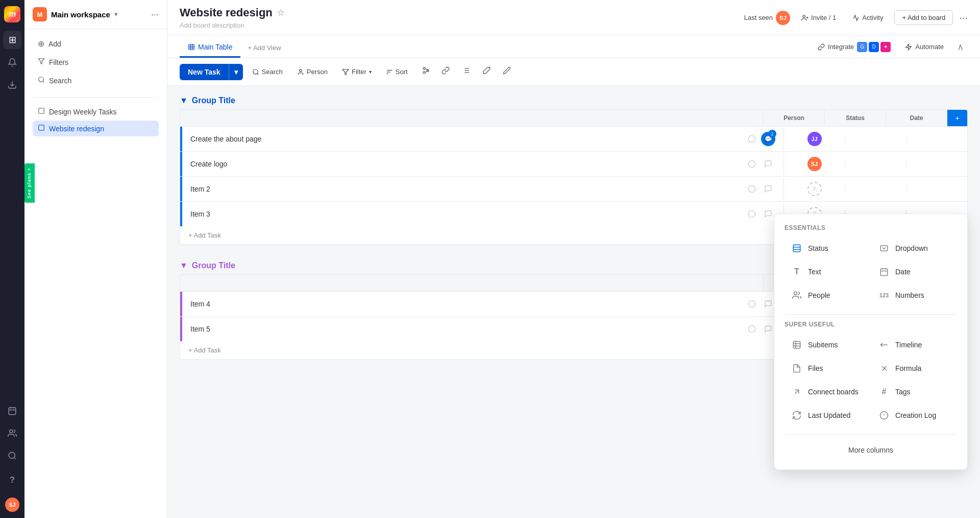  Describe the element at coordinates (75, 14) in the screenshot. I see `workspace-selector: M Main workspace ▾` at that location.